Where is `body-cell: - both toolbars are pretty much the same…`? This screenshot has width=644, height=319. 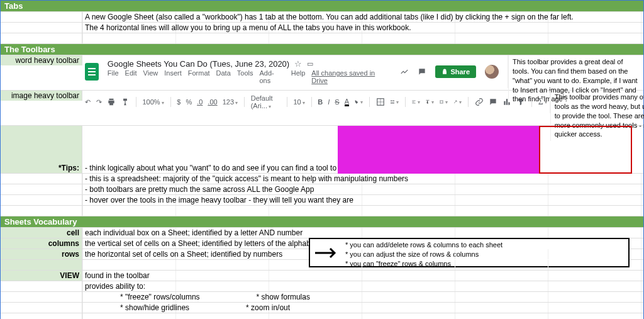 body-cell: - both toolbars are pretty much the same… is located at coordinates (363, 189).